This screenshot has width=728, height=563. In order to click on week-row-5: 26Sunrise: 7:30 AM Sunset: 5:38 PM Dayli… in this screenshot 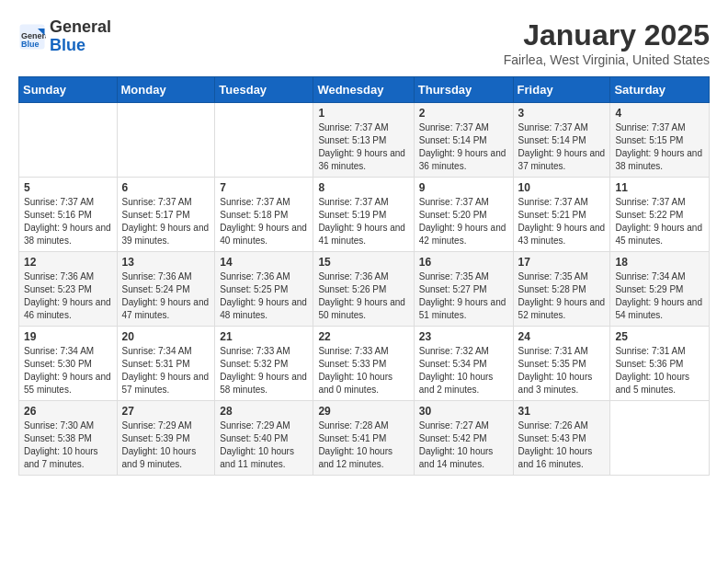, I will do `click(364, 438)`.